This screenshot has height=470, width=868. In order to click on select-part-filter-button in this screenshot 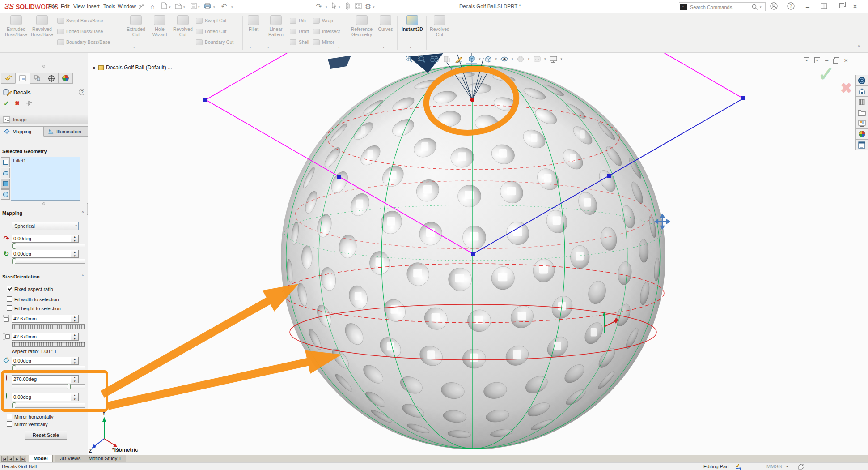, I will do `click(5, 162)`.